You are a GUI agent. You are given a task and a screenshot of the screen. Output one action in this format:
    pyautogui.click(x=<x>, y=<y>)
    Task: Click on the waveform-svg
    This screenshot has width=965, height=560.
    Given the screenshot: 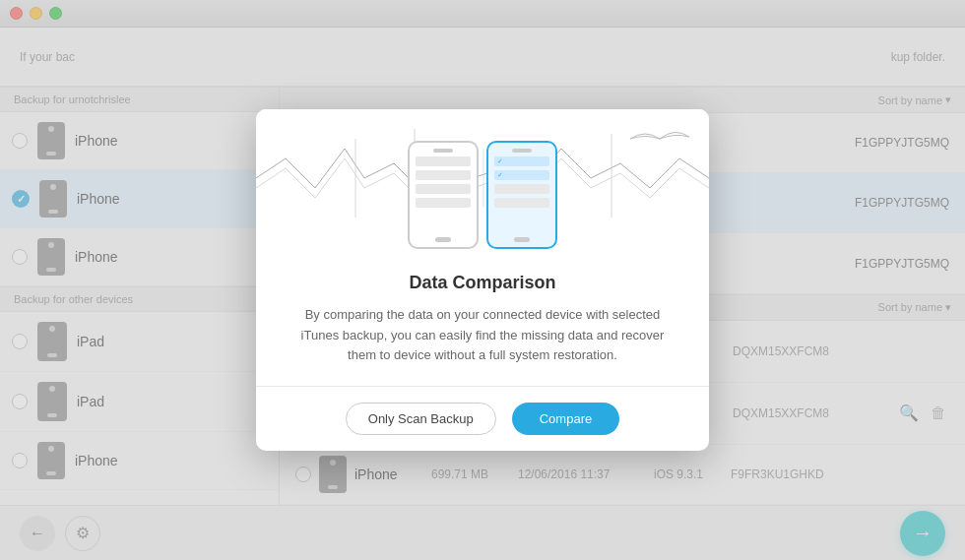 What is the action you would take?
    pyautogui.click(x=482, y=178)
    